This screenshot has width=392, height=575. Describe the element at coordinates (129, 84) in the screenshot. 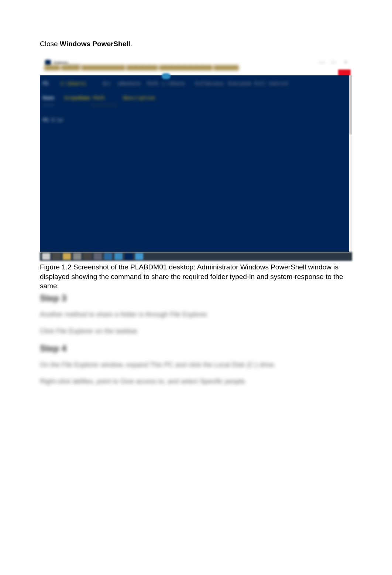

I see `terminal-arg-1: smbshare` at that location.